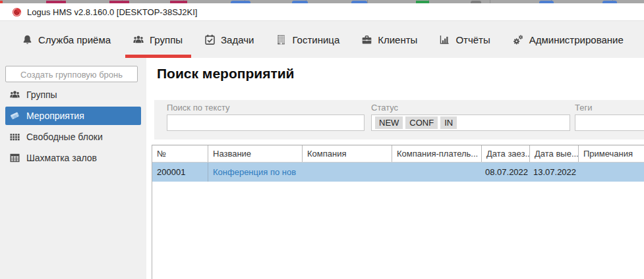  Describe the element at coordinates (15, 116) in the screenshot. I see `ticket-icon` at that location.